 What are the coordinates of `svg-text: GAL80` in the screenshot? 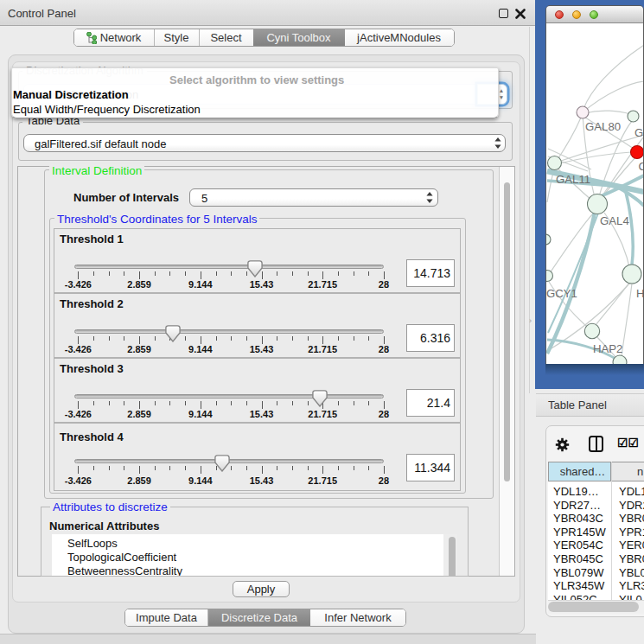 It's located at (603, 126).